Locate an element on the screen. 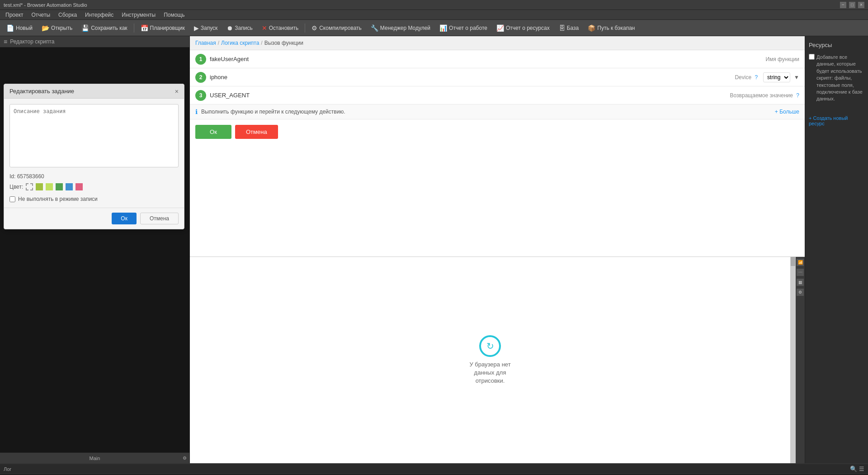 This screenshot has height=475, width=868. breadcrumb-current: Вызов функции is located at coordinates (284, 43).